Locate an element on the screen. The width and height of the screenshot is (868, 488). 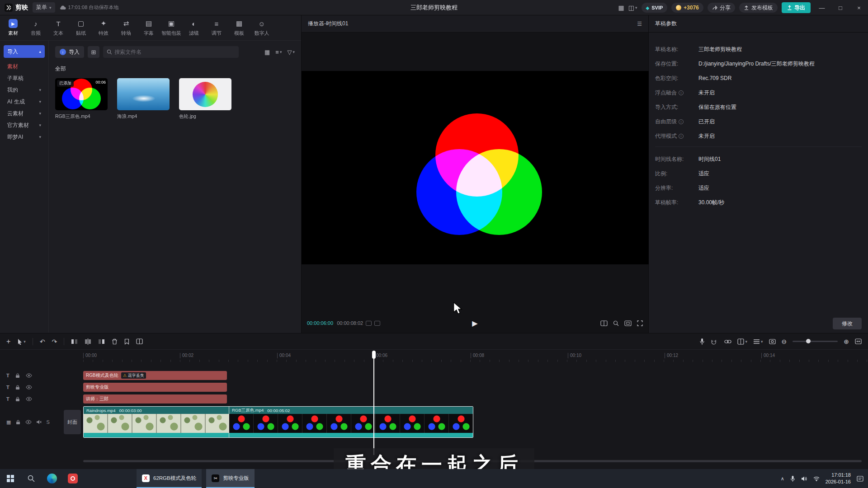
zoom-slider is located at coordinates (815, 342).